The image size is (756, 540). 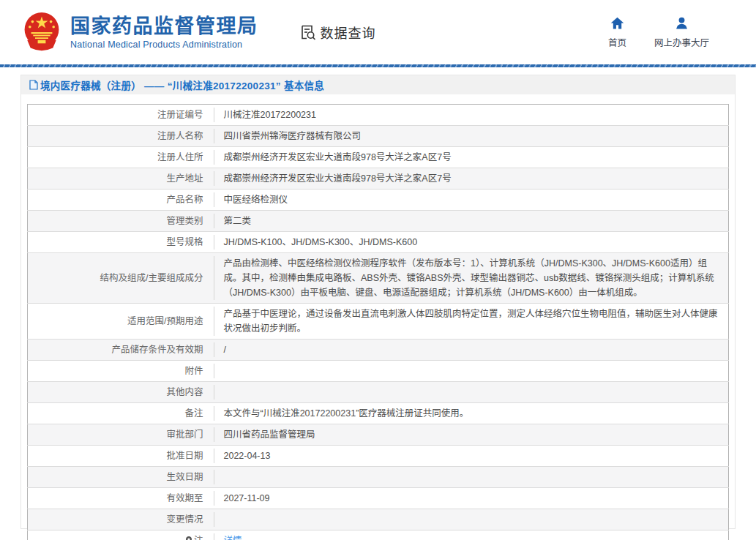 I want to click on table-row: 结构及组成/主要组成成分 产品由检测棒、中医经络检测仪检测程序软件（发布版本号：…, so click(x=378, y=278).